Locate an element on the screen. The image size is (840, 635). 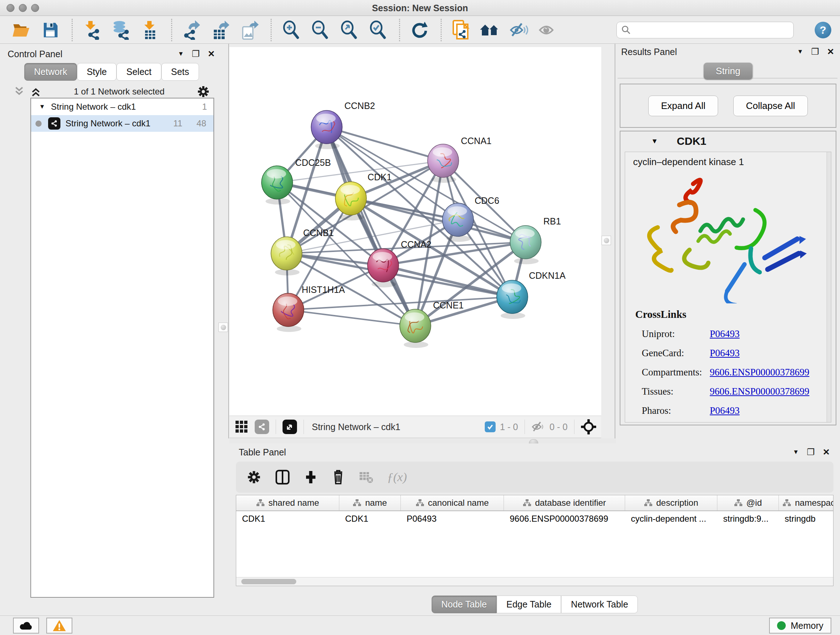
export-network-icon is located at coordinates (191, 30).